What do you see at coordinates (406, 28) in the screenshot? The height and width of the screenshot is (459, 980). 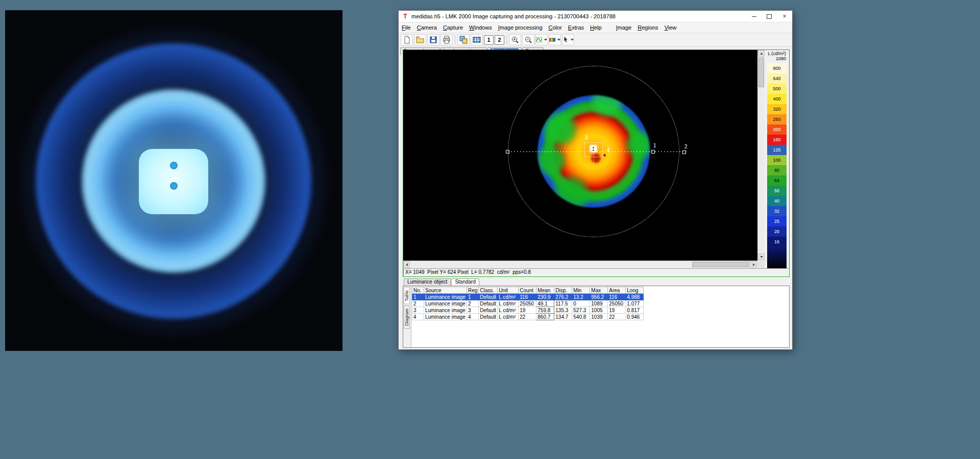 I see `menu-file: File` at bounding box center [406, 28].